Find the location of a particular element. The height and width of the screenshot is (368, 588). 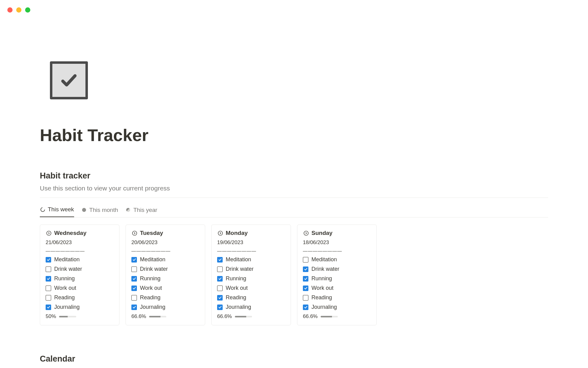

card-date: 18/06/2023 is located at coordinates (337, 243).